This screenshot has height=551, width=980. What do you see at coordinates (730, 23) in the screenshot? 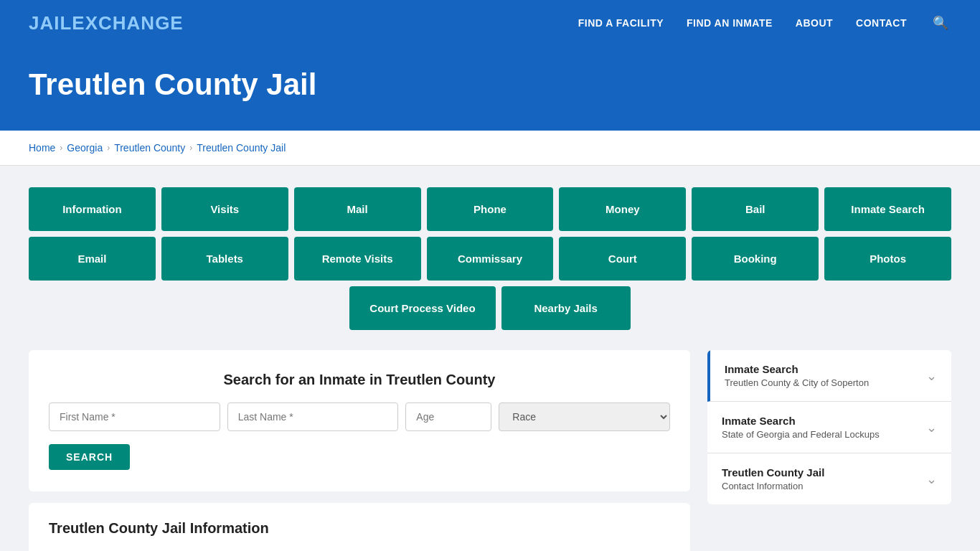
I see `nav-find-inmate: FIND AN INMATE` at bounding box center [730, 23].